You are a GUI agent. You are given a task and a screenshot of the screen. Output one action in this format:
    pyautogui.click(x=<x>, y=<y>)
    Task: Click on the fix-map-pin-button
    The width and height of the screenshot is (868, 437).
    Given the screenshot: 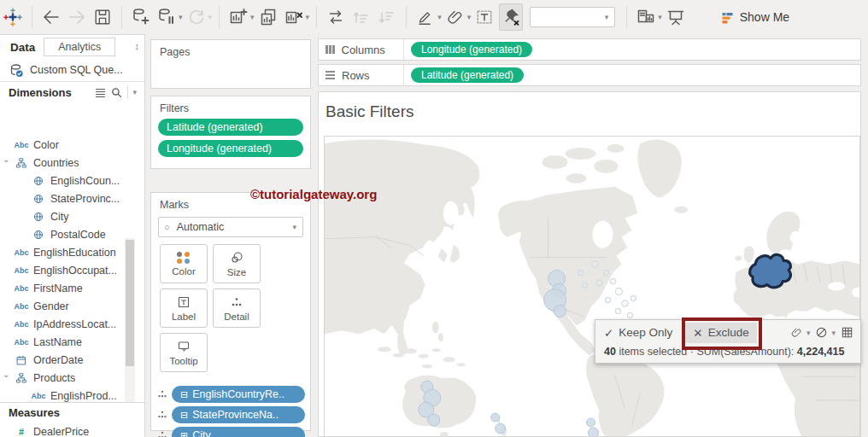 What is the action you would take?
    pyautogui.click(x=511, y=17)
    